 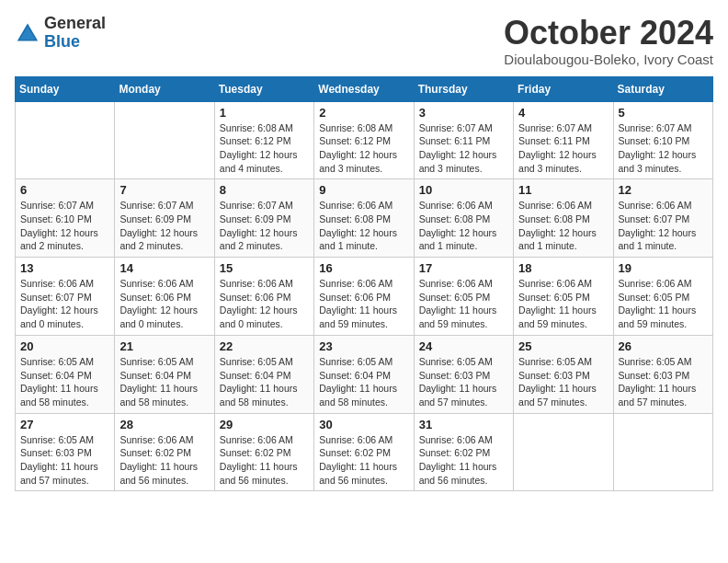 What do you see at coordinates (609, 59) in the screenshot?
I see `location-text: Dioulabougou-Boleko, Ivory Coast` at bounding box center [609, 59].